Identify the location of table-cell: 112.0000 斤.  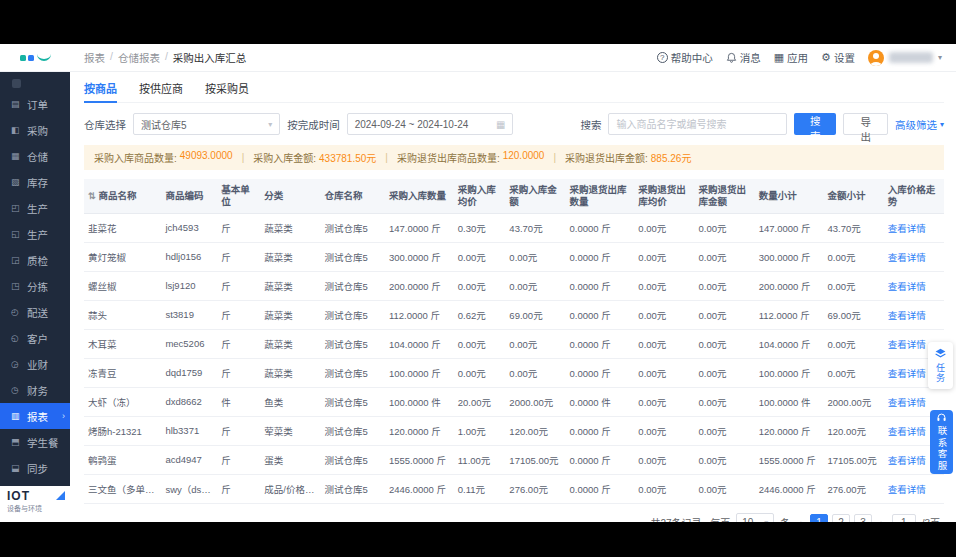
(420, 314).